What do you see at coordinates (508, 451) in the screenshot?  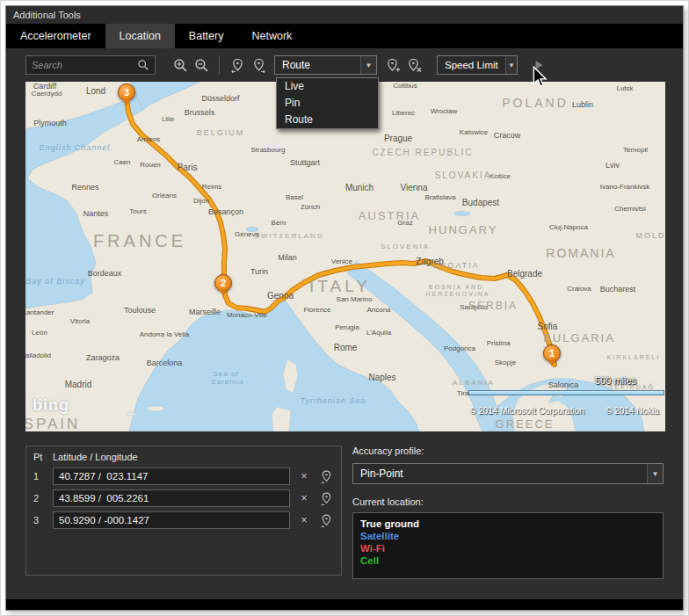 I see `accuracy-profile-label: Accuracy profile:` at bounding box center [508, 451].